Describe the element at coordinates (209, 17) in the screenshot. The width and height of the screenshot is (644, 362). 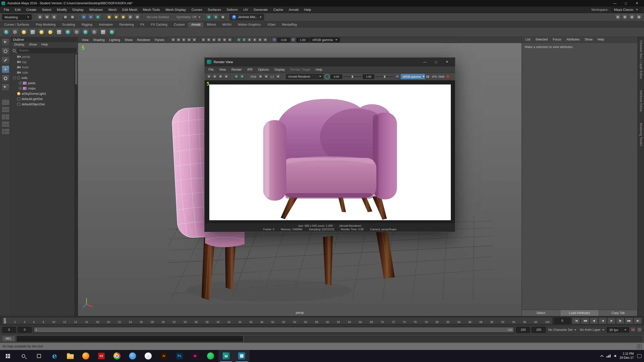
I see `render-current-frame-icon` at that location.